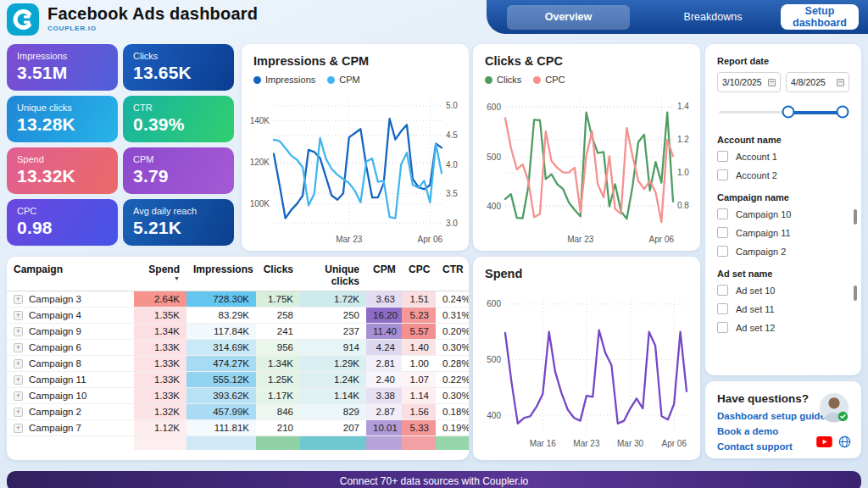  I want to click on cell: 829, so click(333, 412).